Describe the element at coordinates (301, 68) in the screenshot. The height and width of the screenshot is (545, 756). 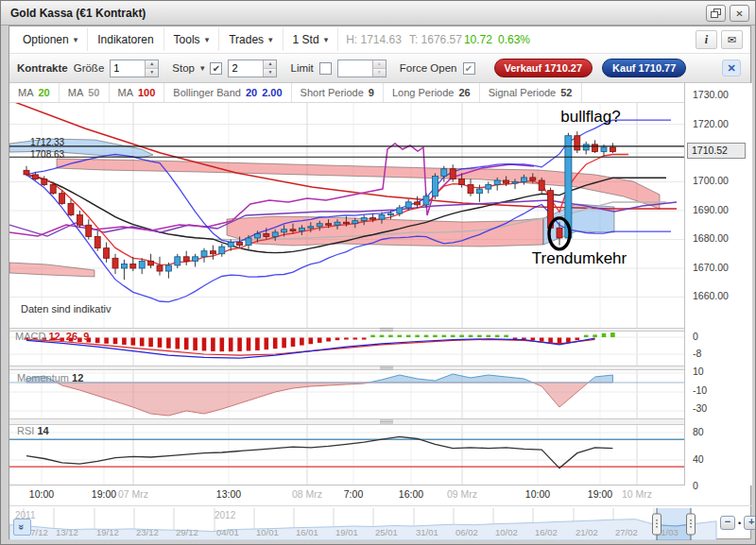
I see `limit-label: Limit` at that location.